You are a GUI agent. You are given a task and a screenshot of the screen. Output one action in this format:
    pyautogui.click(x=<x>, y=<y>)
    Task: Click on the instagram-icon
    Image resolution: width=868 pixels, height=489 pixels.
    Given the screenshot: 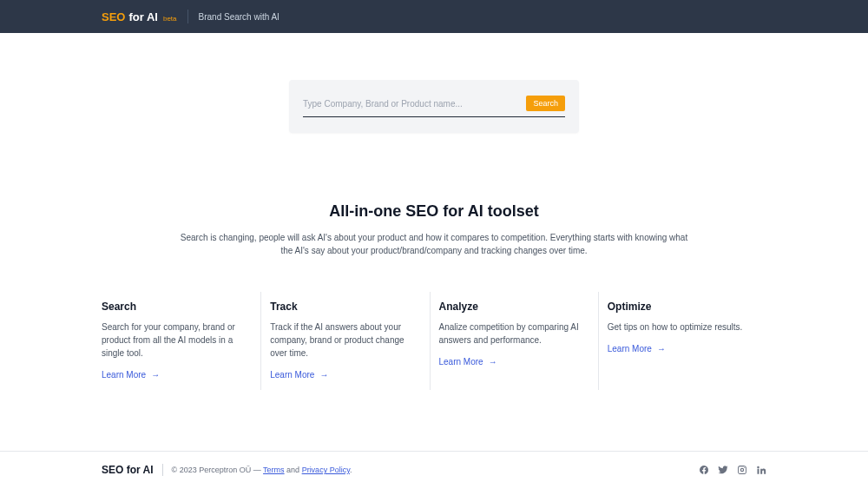 What is the action you would take?
    pyautogui.click(x=742, y=470)
    